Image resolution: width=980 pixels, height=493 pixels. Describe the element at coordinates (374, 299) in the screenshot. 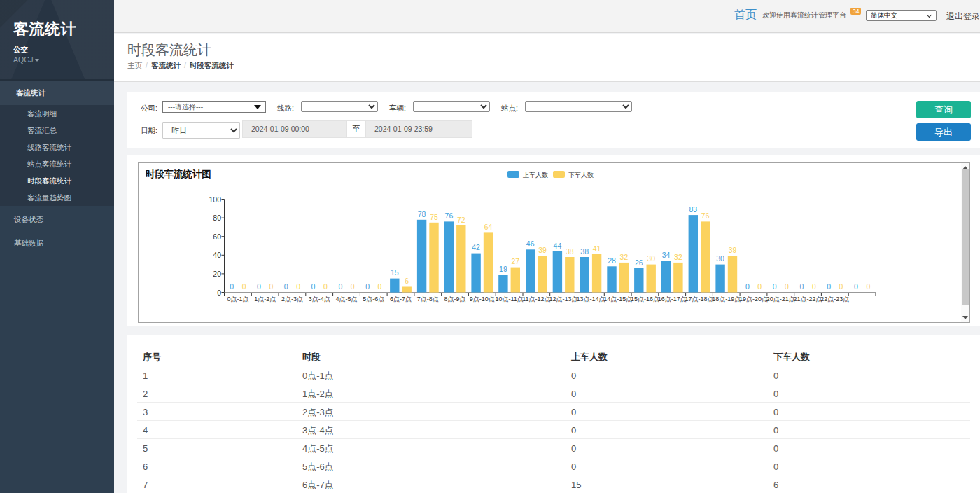

I see `svg-text: 5点-6点` at that location.